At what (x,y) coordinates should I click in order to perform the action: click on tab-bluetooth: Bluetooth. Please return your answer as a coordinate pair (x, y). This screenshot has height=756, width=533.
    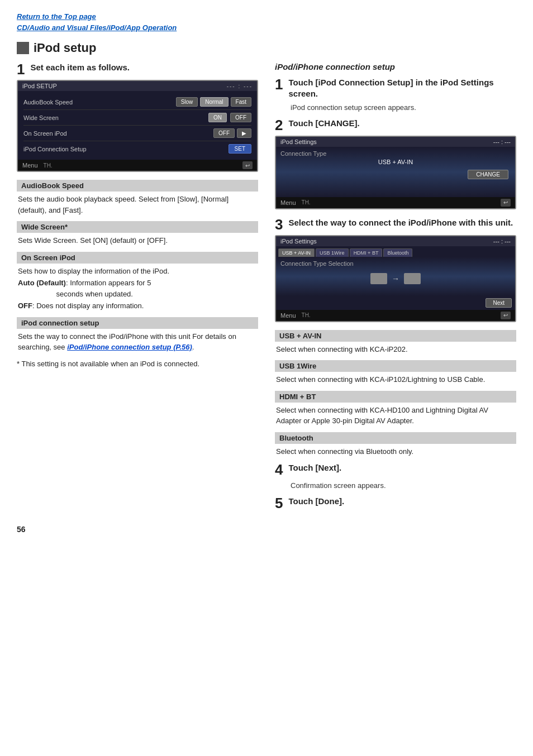
    Looking at the image, I should click on (398, 252).